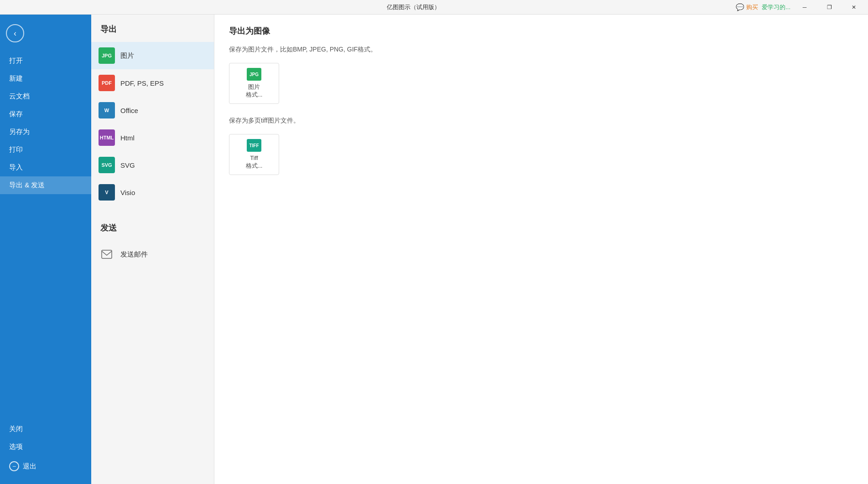 The width and height of the screenshot is (868, 484). What do you see at coordinates (30, 467) in the screenshot?
I see `exit-label: 退出` at bounding box center [30, 467].